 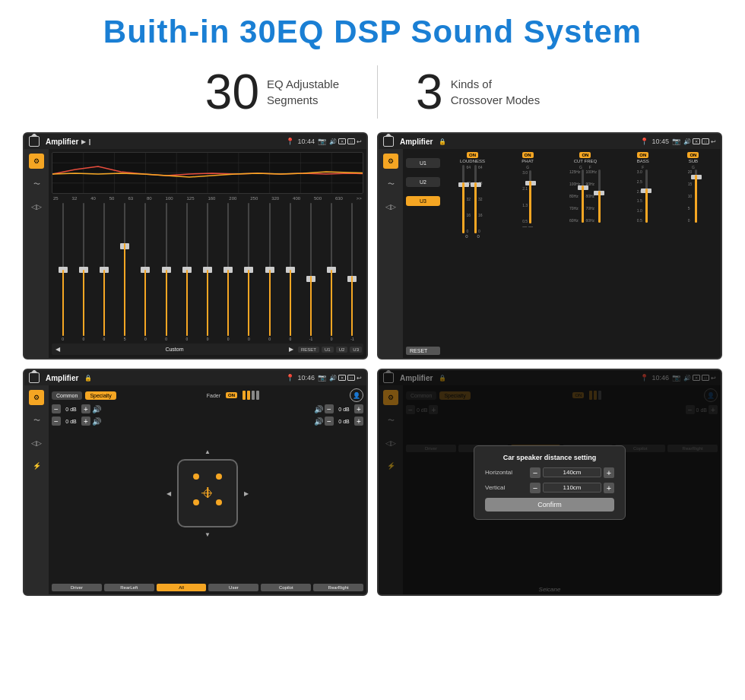 What do you see at coordinates (391, 254) in the screenshot?
I see `left-sidebar-2: ⚙ 〜 ◁▷` at bounding box center [391, 254].